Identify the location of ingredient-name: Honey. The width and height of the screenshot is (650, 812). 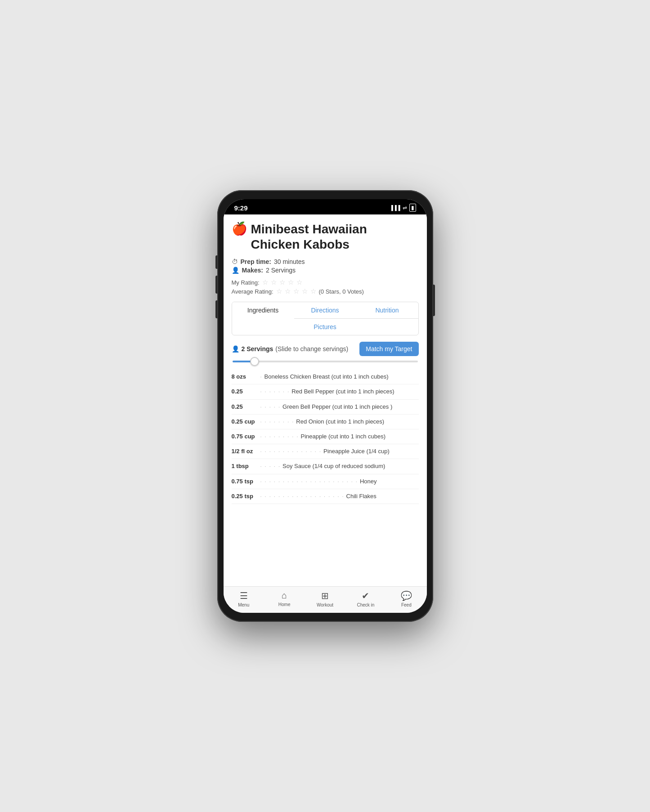
(390, 482).